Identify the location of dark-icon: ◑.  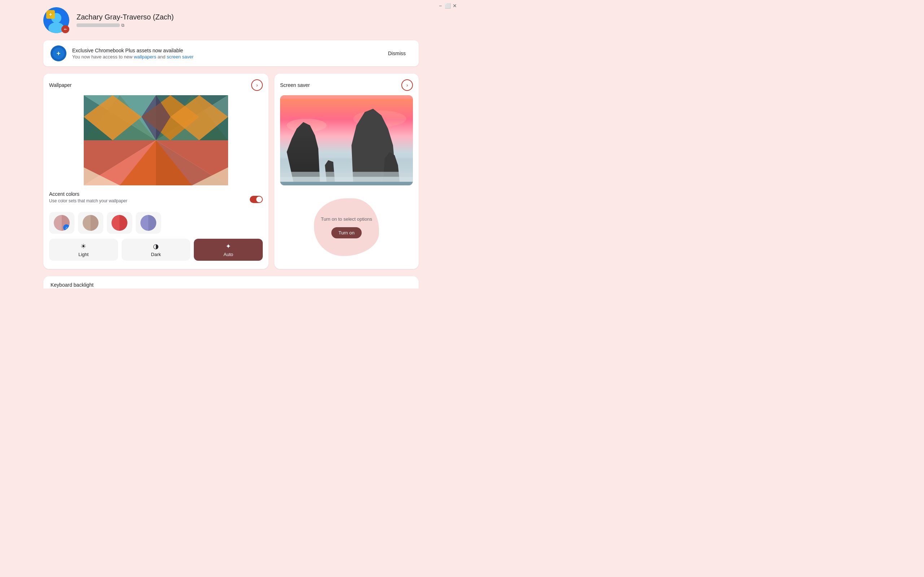
(156, 247).